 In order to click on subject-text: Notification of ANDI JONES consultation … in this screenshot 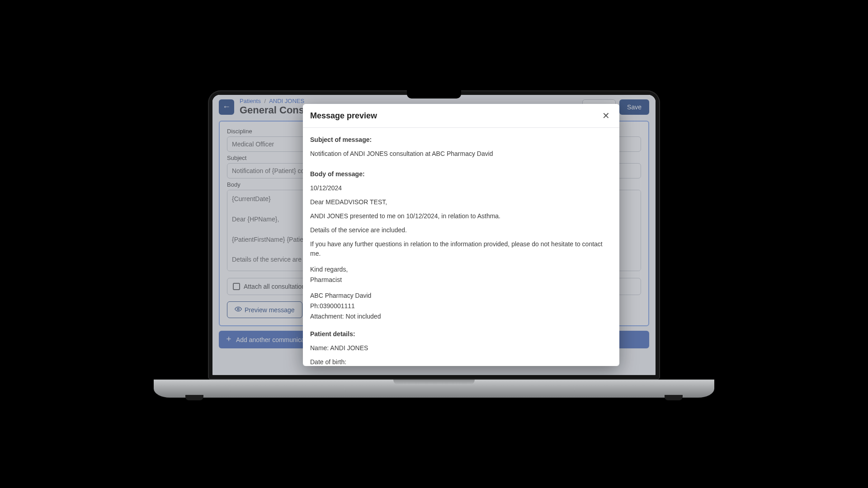, I will do `click(461, 154)`.